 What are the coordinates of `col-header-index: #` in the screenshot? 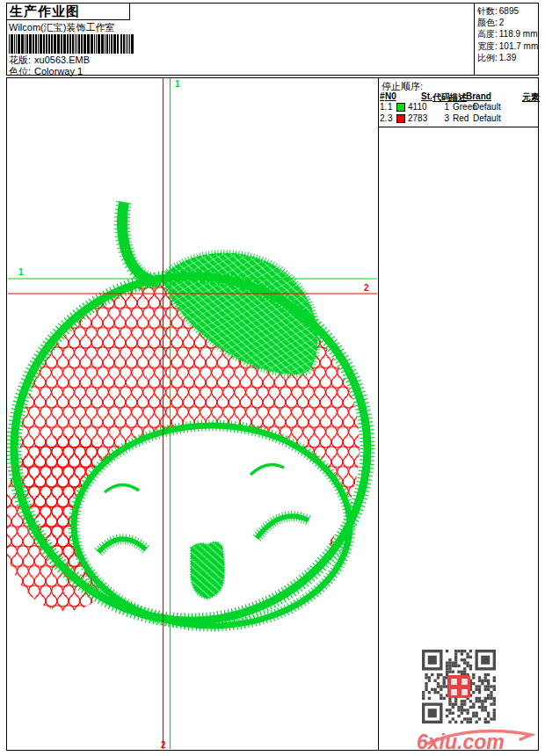 It's located at (382, 97).